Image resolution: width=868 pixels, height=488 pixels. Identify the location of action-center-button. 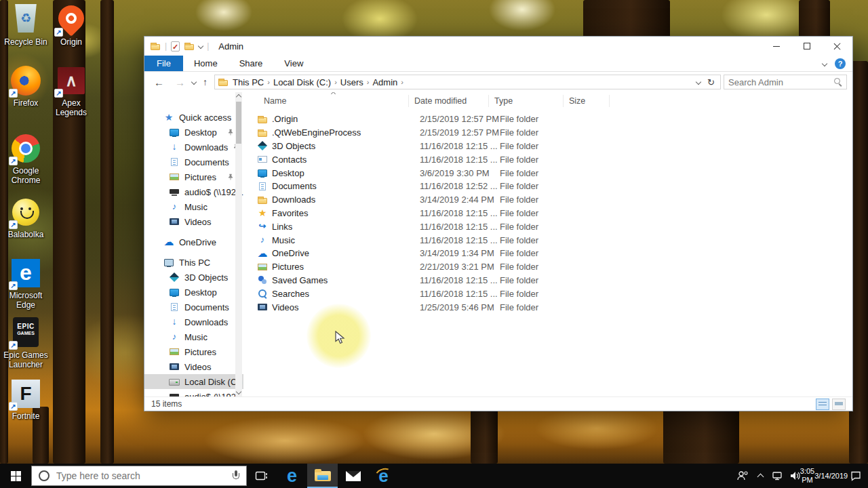
(856, 476).